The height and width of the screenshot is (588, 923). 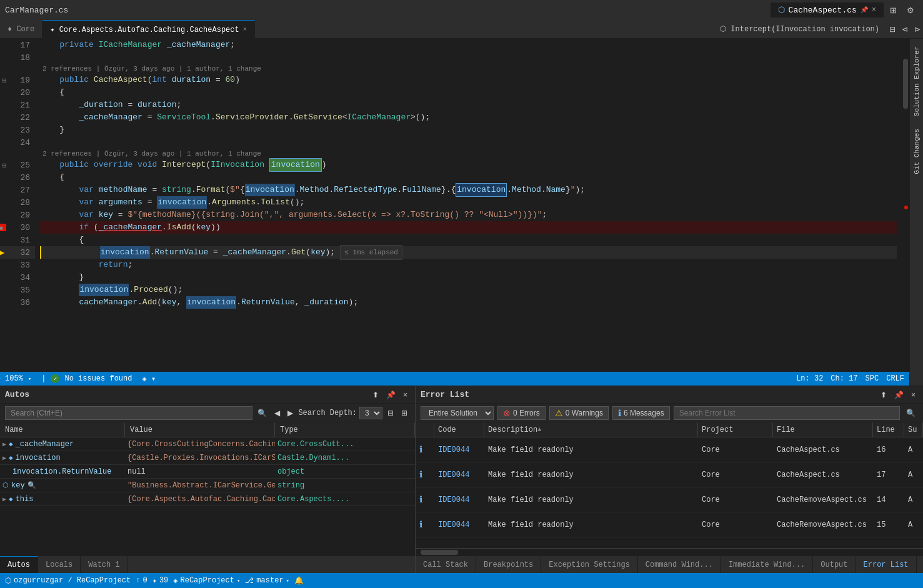 What do you see at coordinates (823, 450) in the screenshot?
I see `err-row1-file: CacheAspect.cs` at bounding box center [823, 450].